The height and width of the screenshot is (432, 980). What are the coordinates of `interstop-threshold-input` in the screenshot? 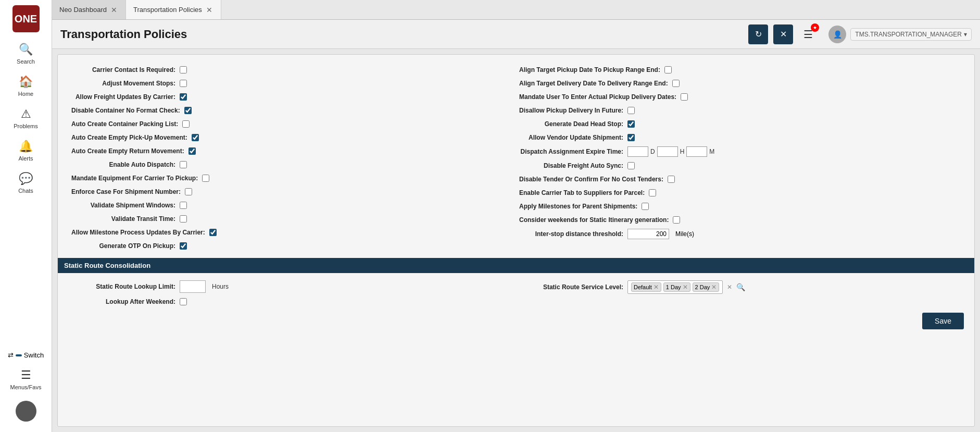 It's located at (648, 234).